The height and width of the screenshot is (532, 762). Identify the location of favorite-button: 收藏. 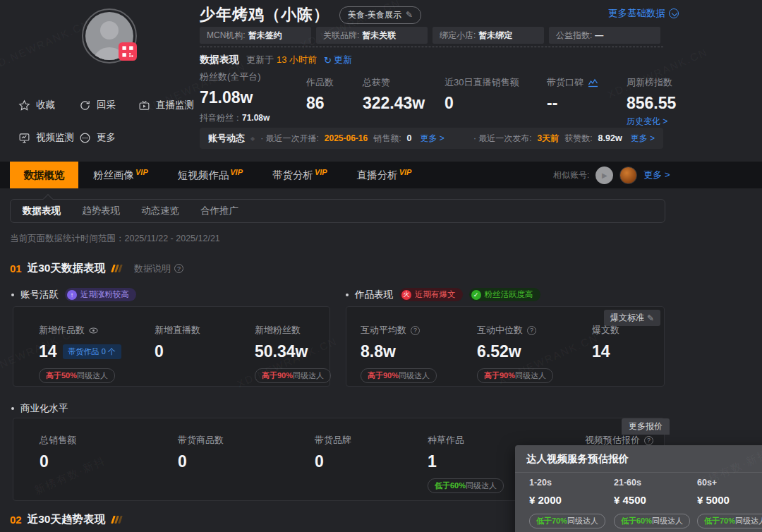
(37, 105).